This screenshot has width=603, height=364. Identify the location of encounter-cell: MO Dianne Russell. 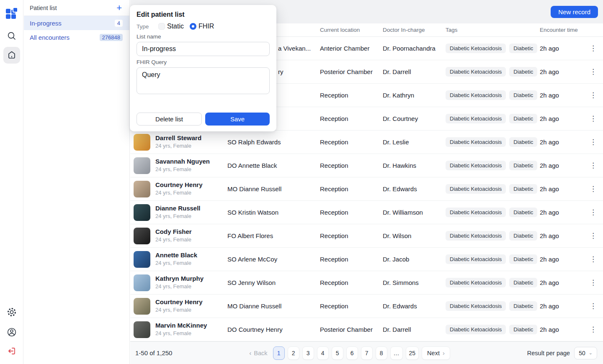
(274, 189).